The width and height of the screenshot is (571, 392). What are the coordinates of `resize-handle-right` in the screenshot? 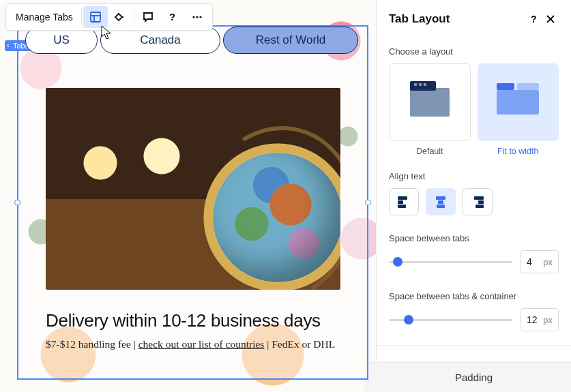 It's located at (368, 203).